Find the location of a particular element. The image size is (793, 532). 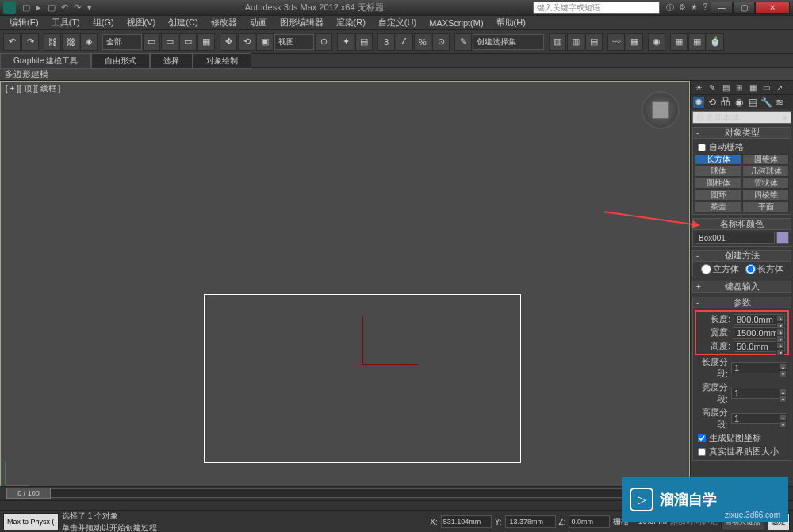

ribbon-tab-selection: 选择 is located at coordinates (171, 61).